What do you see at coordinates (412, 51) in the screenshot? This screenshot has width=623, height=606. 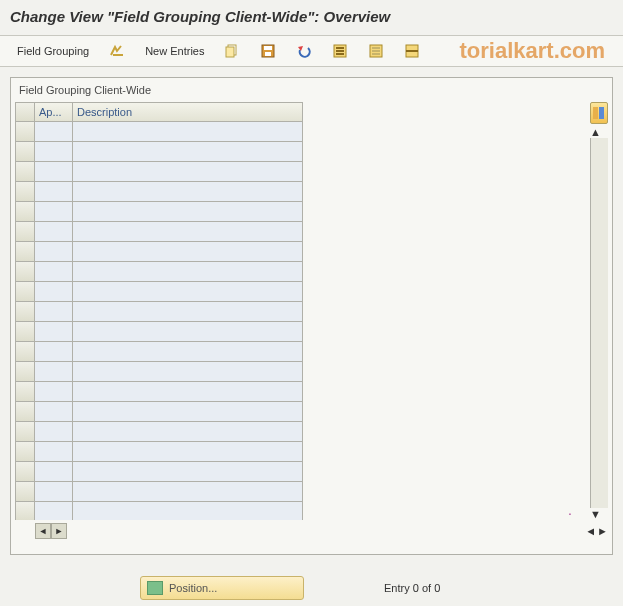 I see `delimit-icon` at bounding box center [412, 51].